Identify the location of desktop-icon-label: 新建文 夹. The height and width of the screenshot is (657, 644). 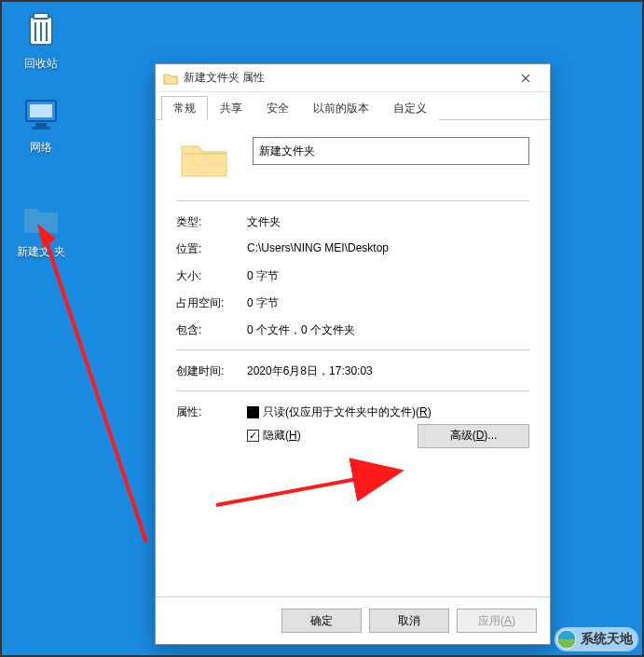
(41, 252).